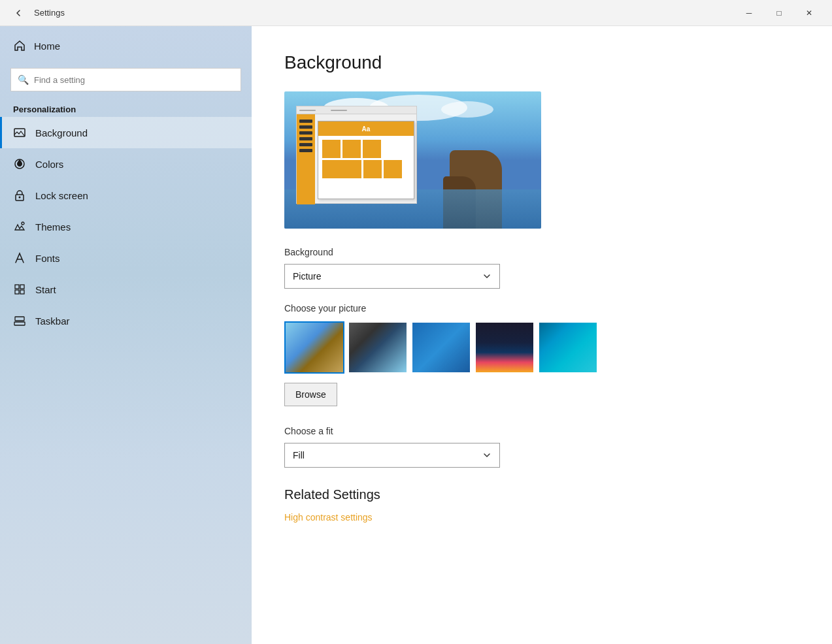  What do you see at coordinates (20, 164) in the screenshot?
I see `colors-icon` at bounding box center [20, 164].